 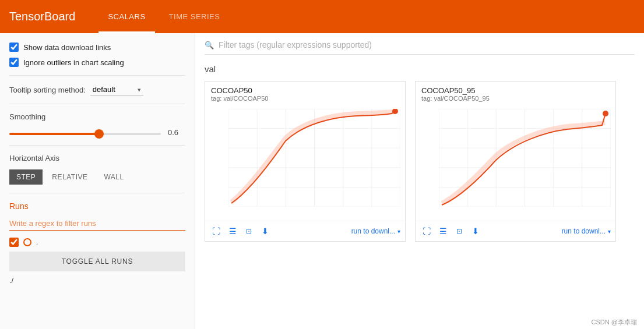 I want to click on run-item: ., so click(x=97, y=242).